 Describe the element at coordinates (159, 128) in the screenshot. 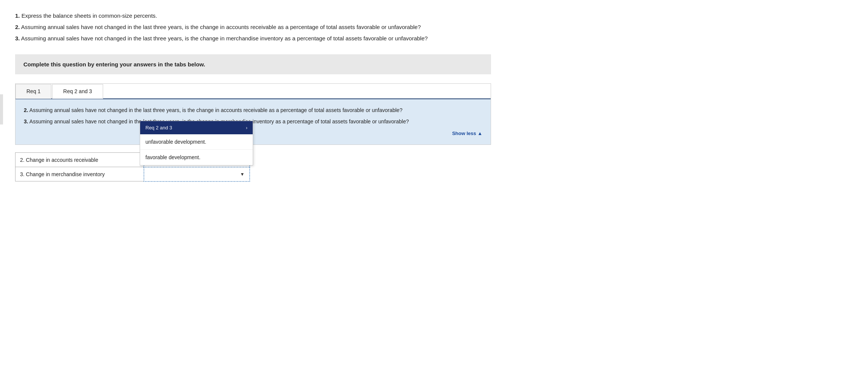

I see `popup-header-label: Req 2 and 3` at that location.